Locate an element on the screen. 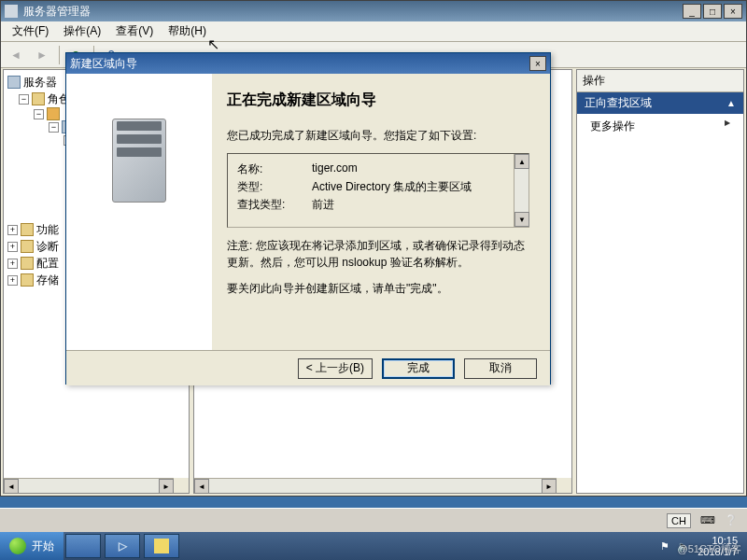 The width and height of the screenshot is (747, 560). cancel-button: 取消 is located at coordinates (500, 369).